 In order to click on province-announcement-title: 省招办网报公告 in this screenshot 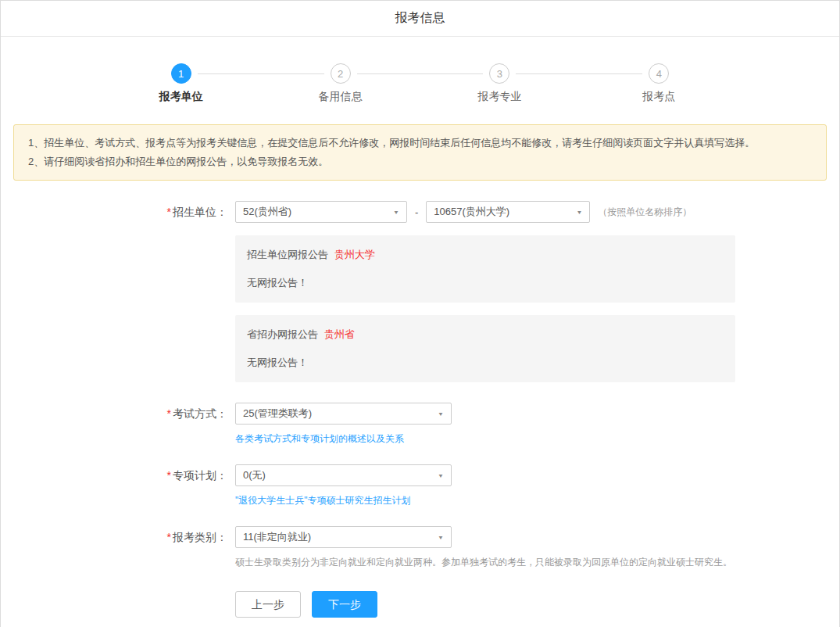, I will do `click(283, 335)`.